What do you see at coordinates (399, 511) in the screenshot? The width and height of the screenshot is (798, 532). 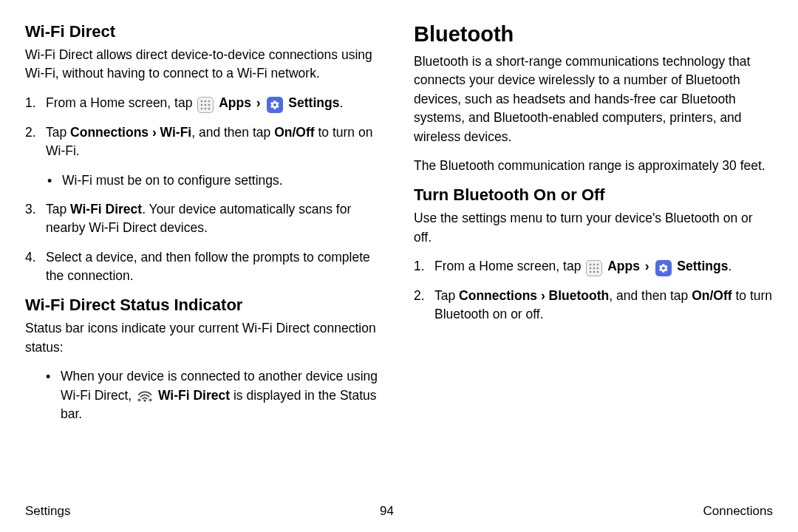 I see `page-footer: Settings 94 Connections` at bounding box center [399, 511].